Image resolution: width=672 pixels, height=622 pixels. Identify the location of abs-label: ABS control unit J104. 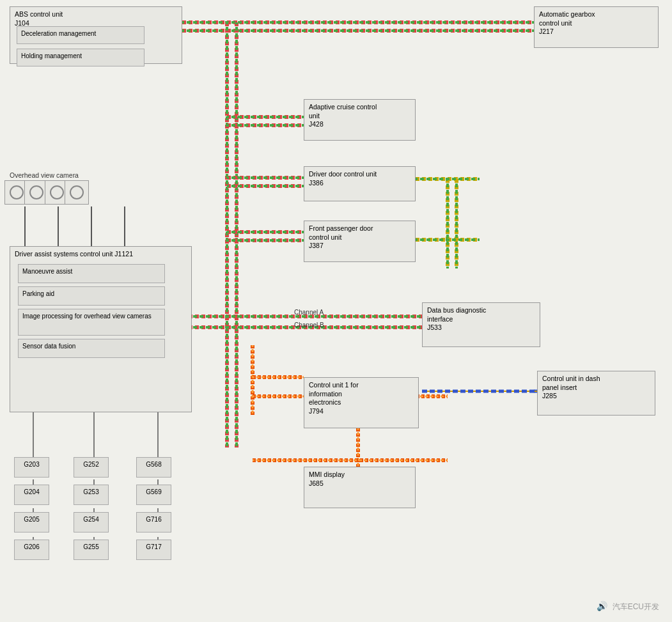
(96, 19).